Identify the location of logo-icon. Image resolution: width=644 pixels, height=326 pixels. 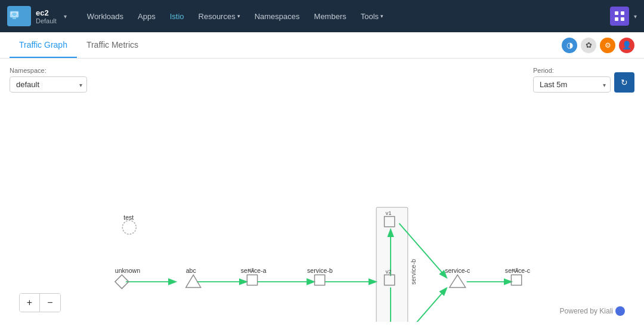
(19, 16).